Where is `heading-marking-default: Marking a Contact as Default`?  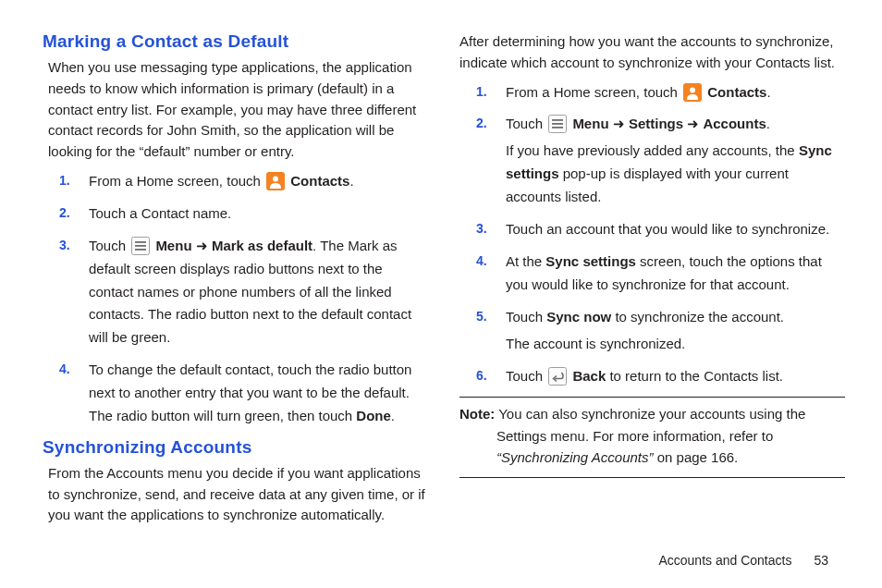
heading-marking-default: Marking a Contact as Default is located at coordinates (235, 42).